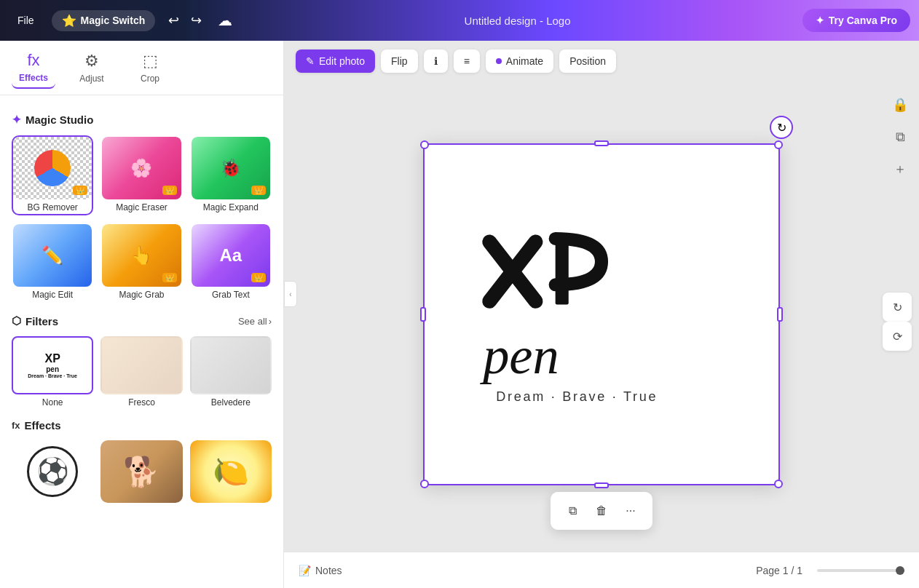 Image resolution: width=919 pixels, height=588 pixels. Describe the element at coordinates (36, 425) in the screenshot. I see `effects-title: fx Effects` at that location.